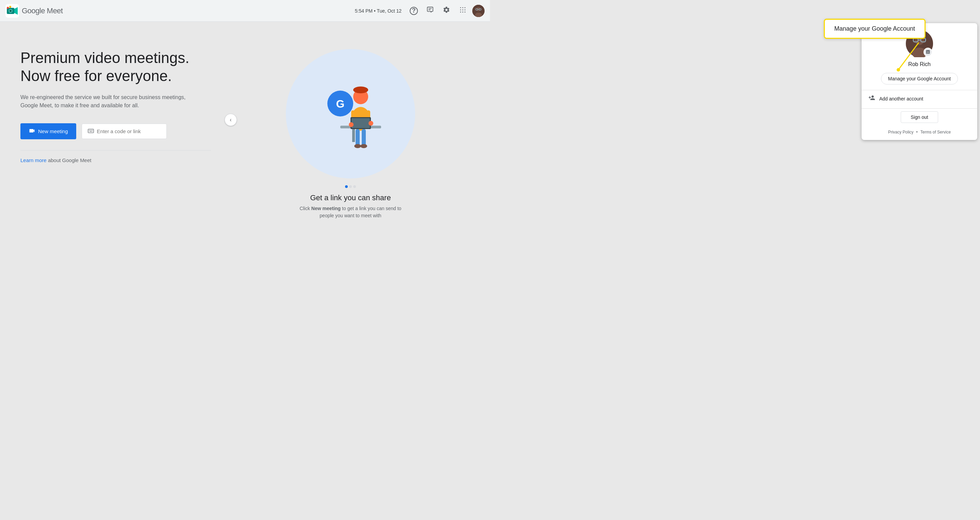 The height and width of the screenshot is (520, 980). What do you see at coordinates (430, 11) in the screenshot?
I see `feedback-icon` at bounding box center [430, 11].